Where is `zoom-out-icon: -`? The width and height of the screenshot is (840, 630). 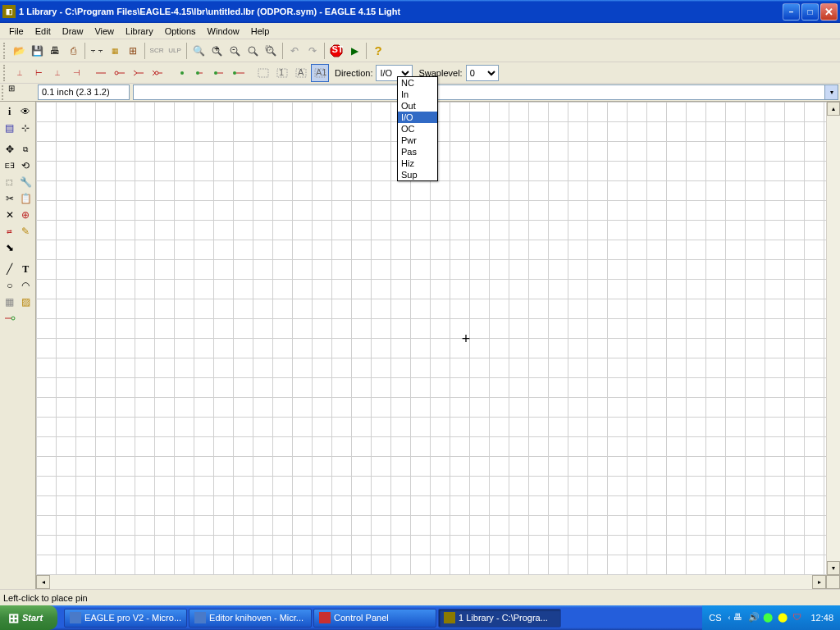 zoom-out-icon: - is located at coordinates (235, 51).